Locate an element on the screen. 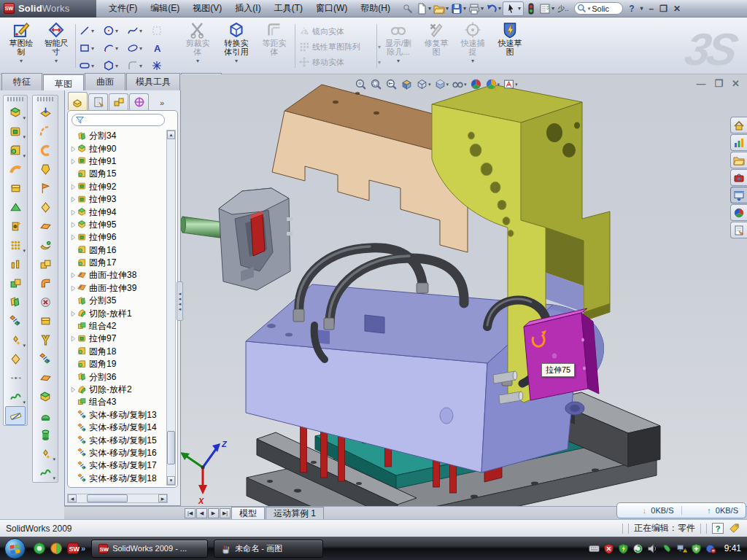 The width and height of the screenshot is (747, 560). rectangle-button: ▾ is located at coordinates (86, 48).